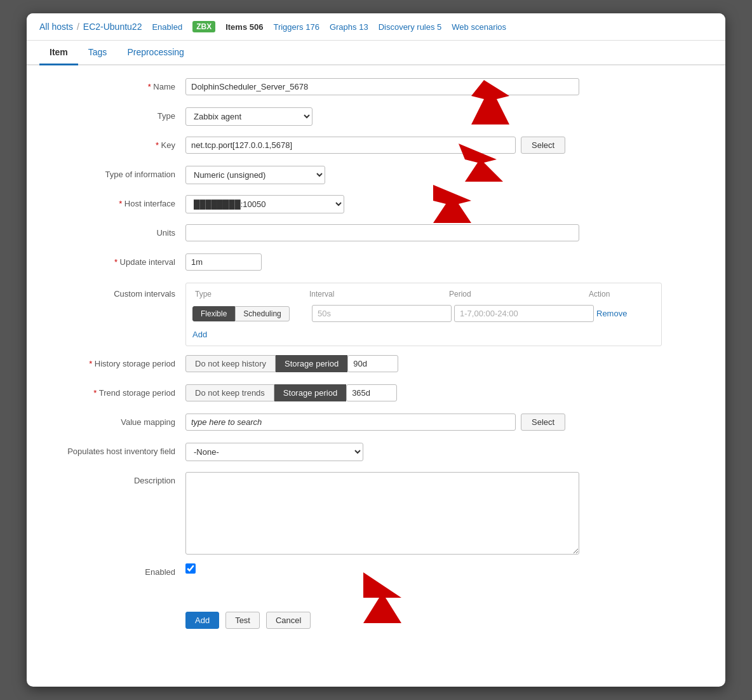  What do you see at coordinates (116, 202) in the screenshot?
I see `host-interface-label: Host interface` at bounding box center [116, 202].